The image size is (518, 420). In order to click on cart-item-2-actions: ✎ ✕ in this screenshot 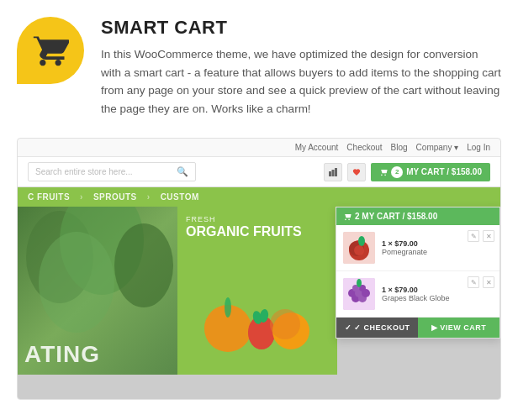, I will do `click(481, 282)`.